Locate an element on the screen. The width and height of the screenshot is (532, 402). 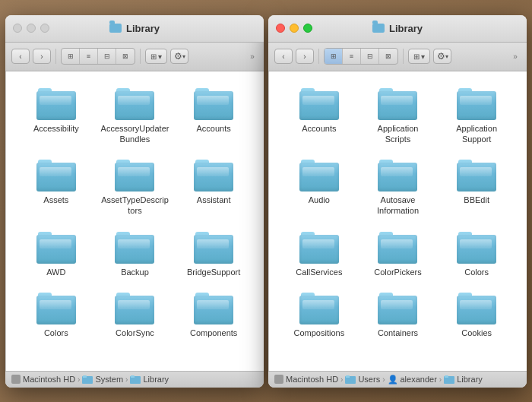
folder-icon-r3 is located at coordinates (319, 176).